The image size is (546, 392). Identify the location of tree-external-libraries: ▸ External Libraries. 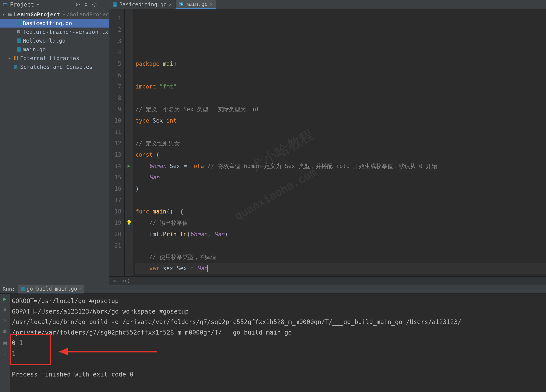
(54, 58).